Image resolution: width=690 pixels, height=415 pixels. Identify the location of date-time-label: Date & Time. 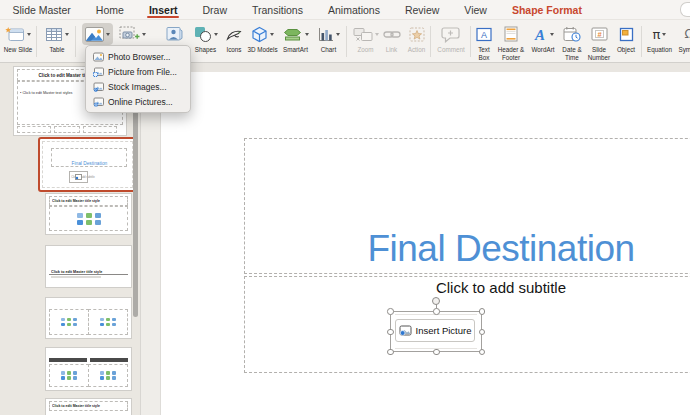
(572, 54).